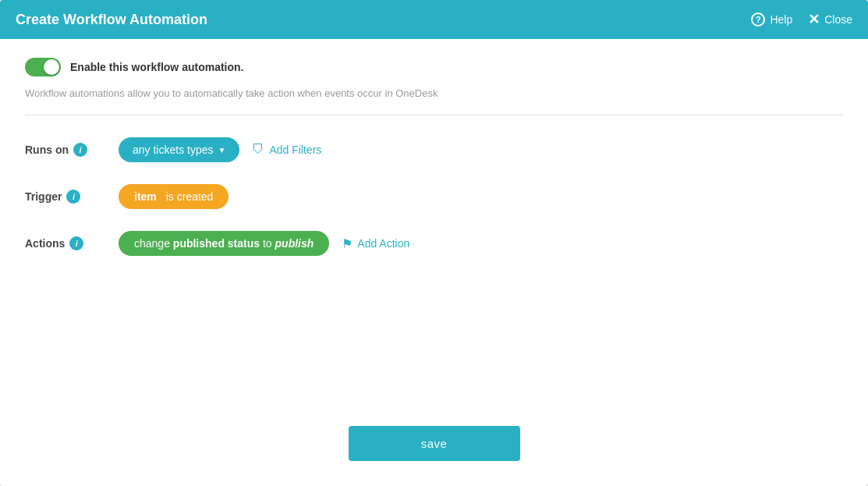 The height and width of the screenshot is (486, 868). What do you see at coordinates (264, 243) in the screenshot?
I see `actions-content: change published status to publish ⚑ Add…` at bounding box center [264, 243].